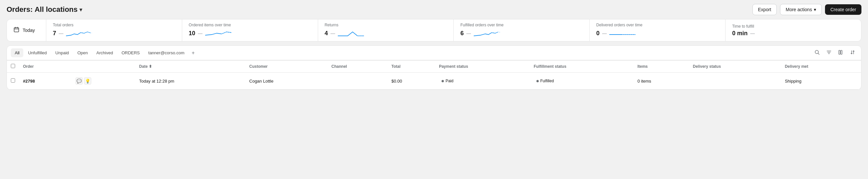 Image resolution: width=868 pixels, height=179 pixels. I want to click on th-date-sort-icon: ⬍, so click(150, 67).